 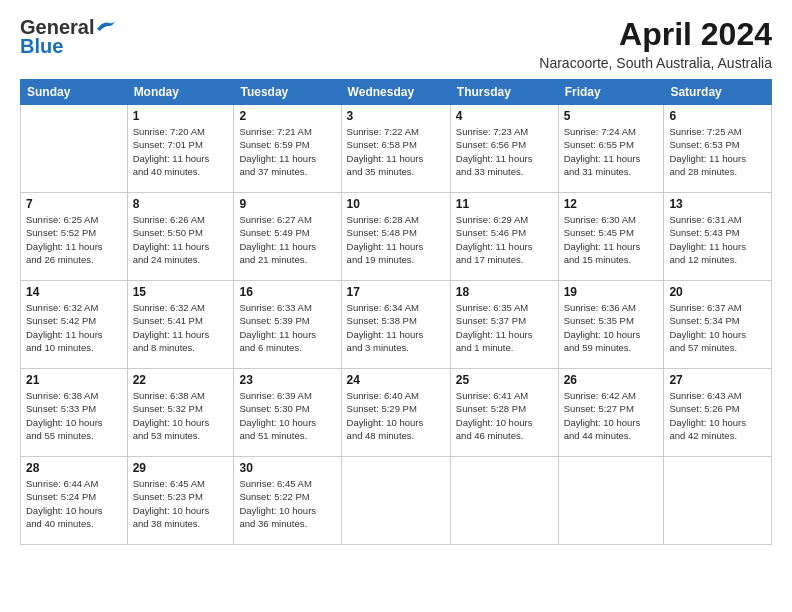 I want to click on day-info: Sunrise: 7:21 AMSunset: 6:59 PMDaylight:…, so click(x=287, y=152).